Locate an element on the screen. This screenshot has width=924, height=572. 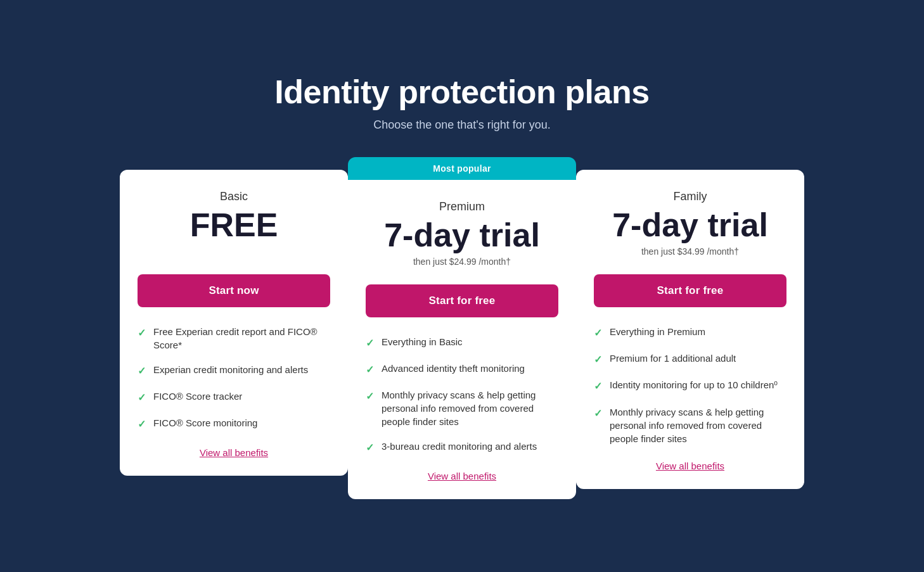
plan-price-family: 7-day trial is located at coordinates (690, 226).